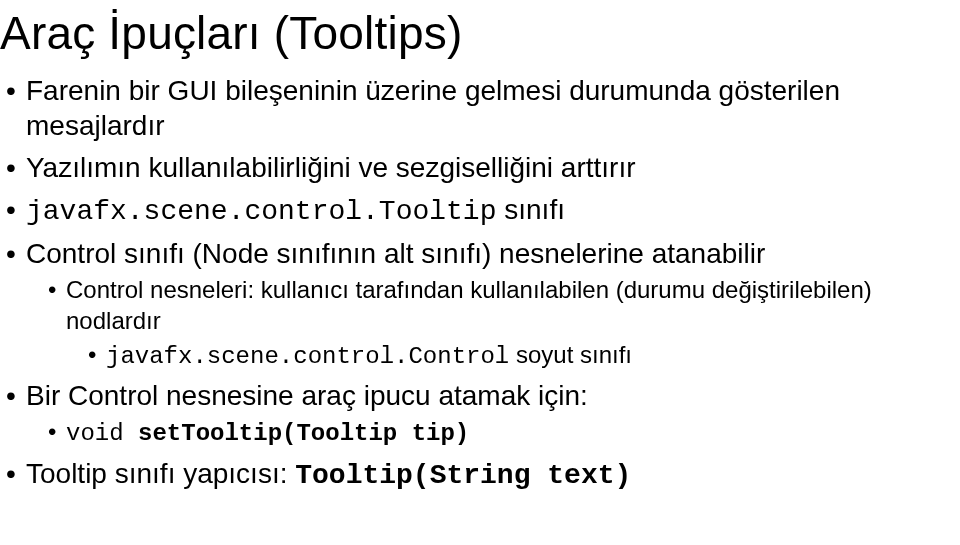  Describe the element at coordinates (493, 433) in the screenshot. I see `bullet-subitem: void setTooltip(Tooltip tip)` at that location.